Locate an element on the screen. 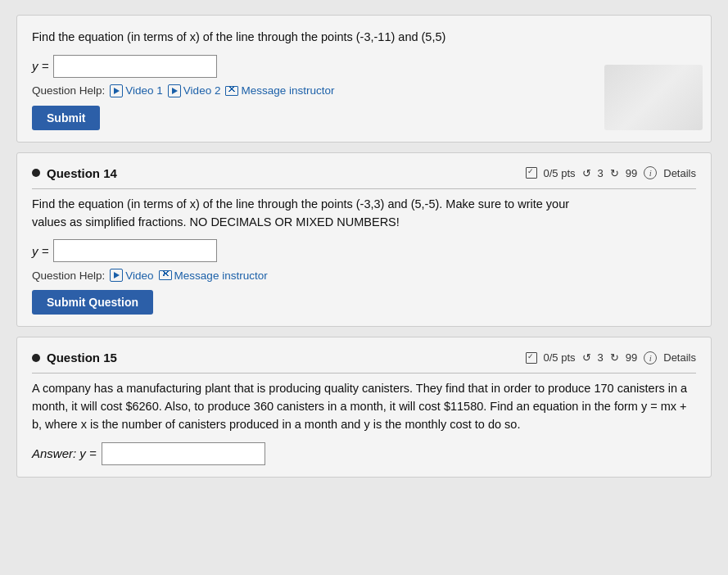 Image resolution: width=728 pixels, height=575 pixels. q13-message-label: Message instructor is located at coordinates (287, 90).